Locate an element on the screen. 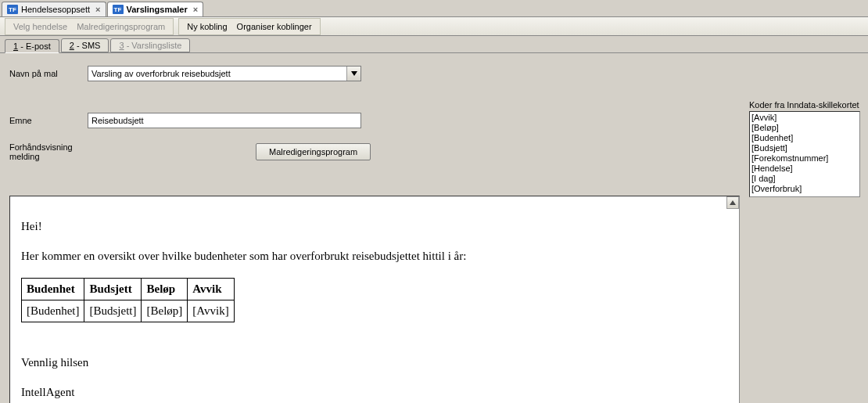 The width and height of the screenshot is (868, 403). window-tab-varslingsmaler: TF Varslingsmaler × is located at coordinates (156, 9).